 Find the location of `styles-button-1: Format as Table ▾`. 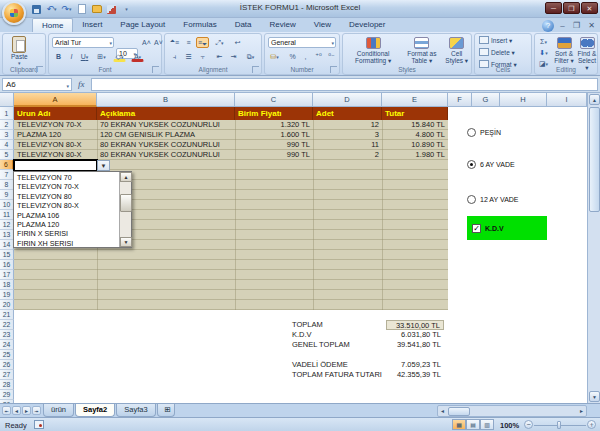

styles-button-1: Format as Table ▾ is located at coordinates (422, 50).